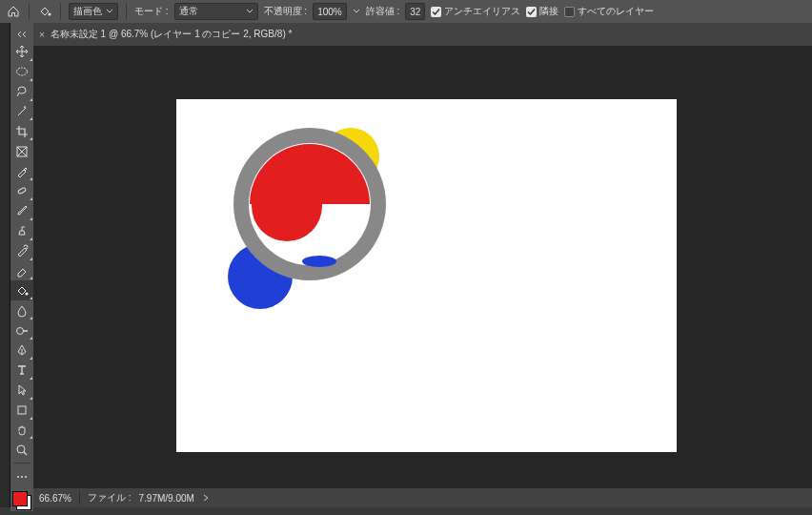 Image resolution: width=812 pixels, height=515 pixels. Describe the element at coordinates (22, 391) in the screenshot. I see `path-selection-tool` at that location.